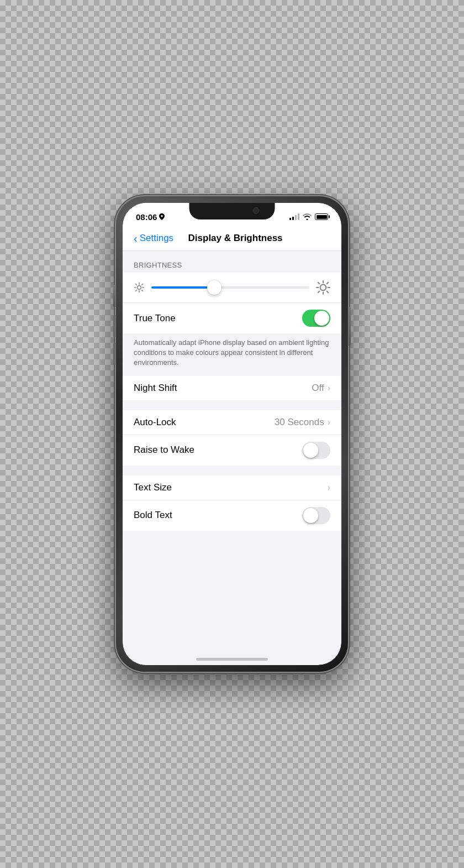 The height and width of the screenshot is (868, 464). What do you see at coordinates (232, 388) in the screenshot?
I see `night-shift-group: Night Shift Off ›` at bounding box center [232, 388].